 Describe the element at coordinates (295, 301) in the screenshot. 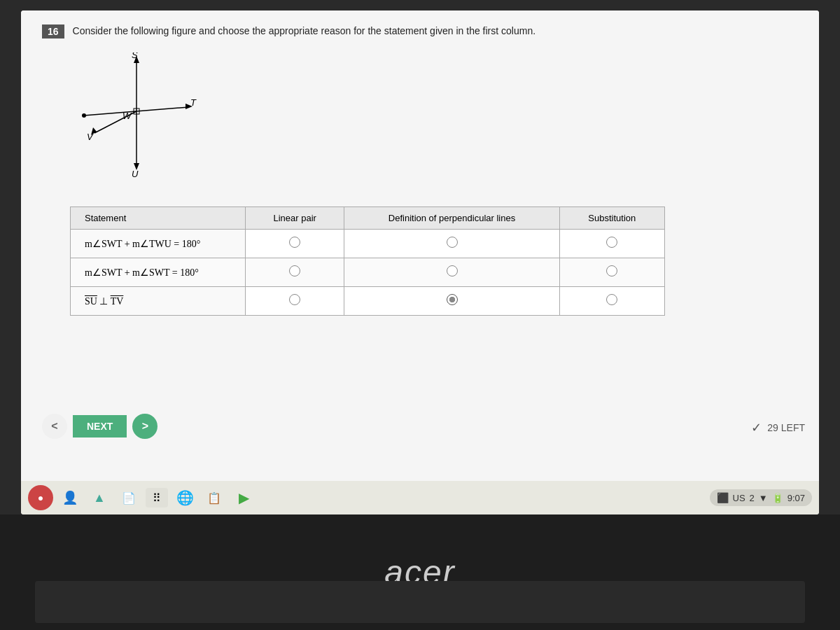

I see `radio-cell-3-linear` at that location.